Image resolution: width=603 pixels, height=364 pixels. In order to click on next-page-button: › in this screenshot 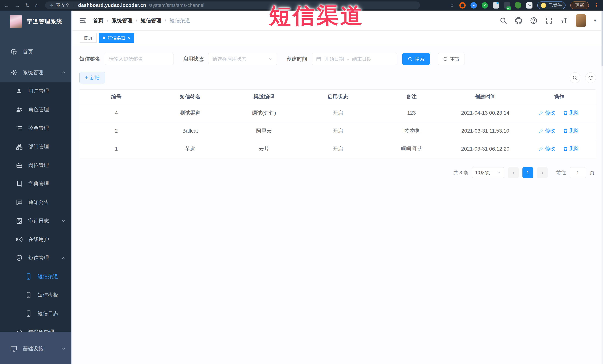, I will do `click(542, 173)`.